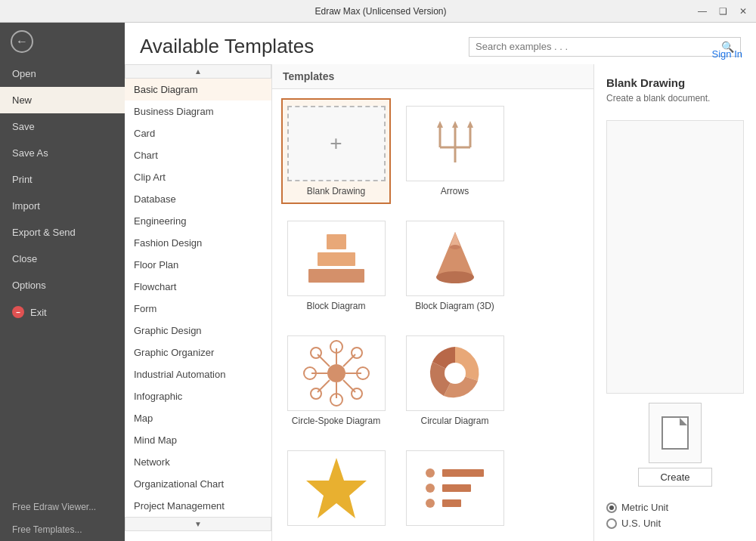  I want to click on main-header: Available Templates 🔍, so click(440, 44).